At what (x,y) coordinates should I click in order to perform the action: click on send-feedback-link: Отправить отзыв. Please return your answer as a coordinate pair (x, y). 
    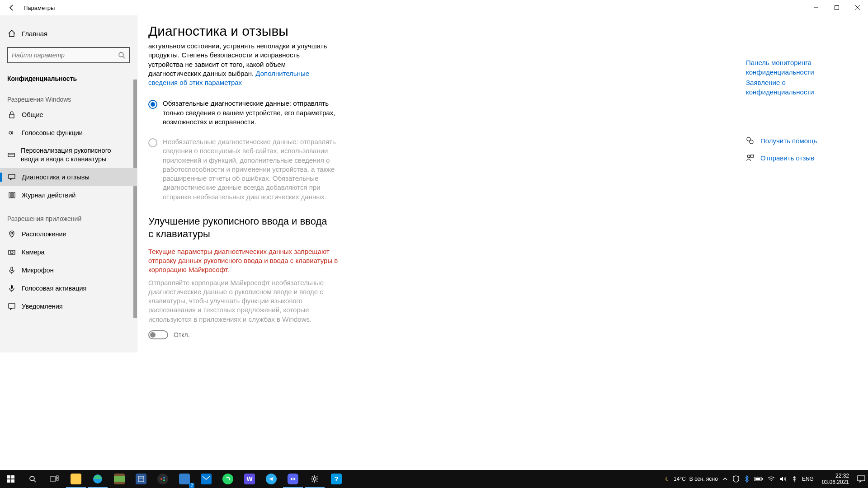
    Looking at the image, I should click on (798, 158).